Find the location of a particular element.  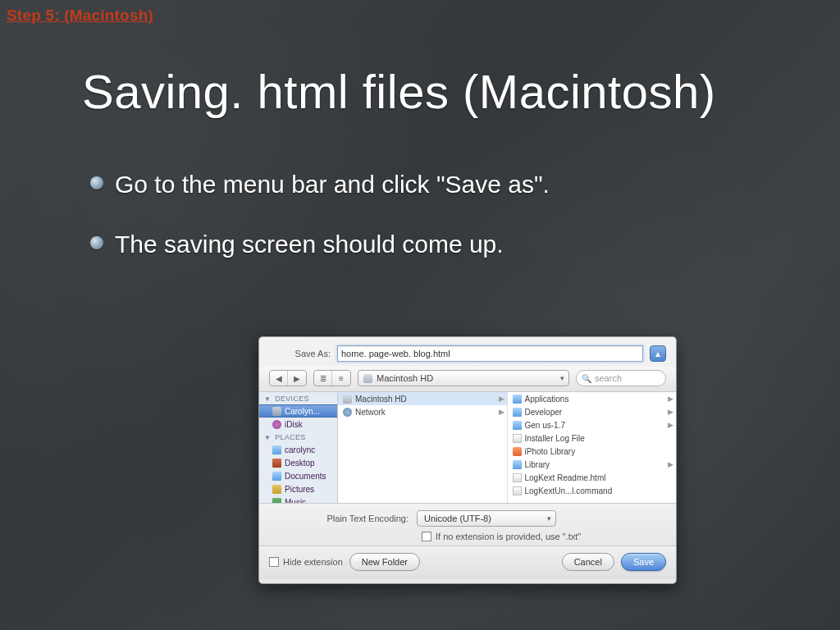

column-item-label: LogKextUn...l.command is located at coordinates (569, 491).